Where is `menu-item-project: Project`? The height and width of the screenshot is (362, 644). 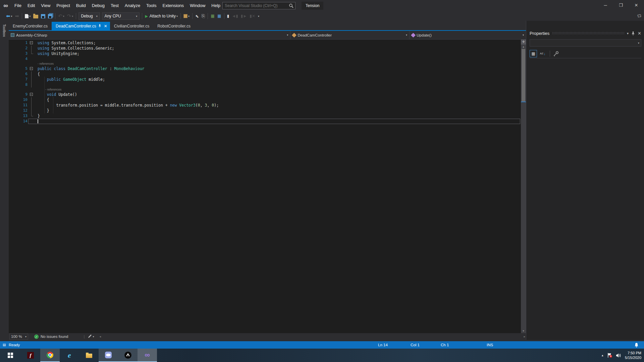
menu-item-project: Project is located at coordinates (63, 6).